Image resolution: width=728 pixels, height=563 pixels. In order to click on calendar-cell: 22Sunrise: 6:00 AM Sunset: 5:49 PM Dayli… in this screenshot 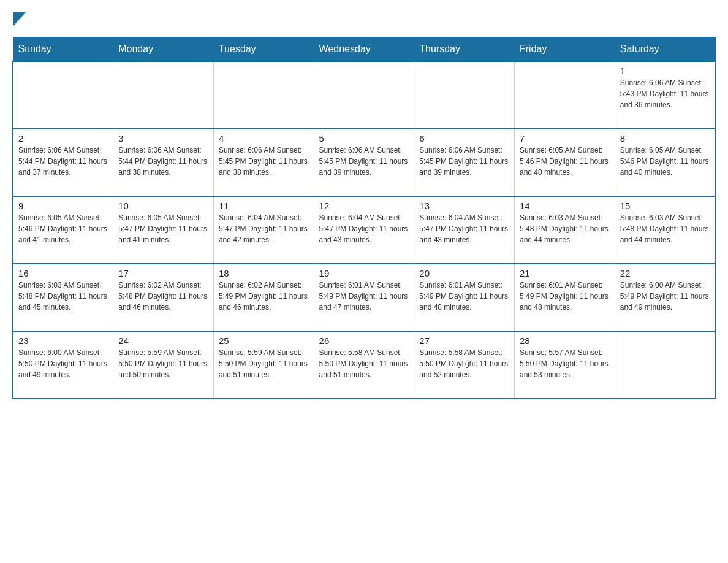, I will do `click(665, 297)`.